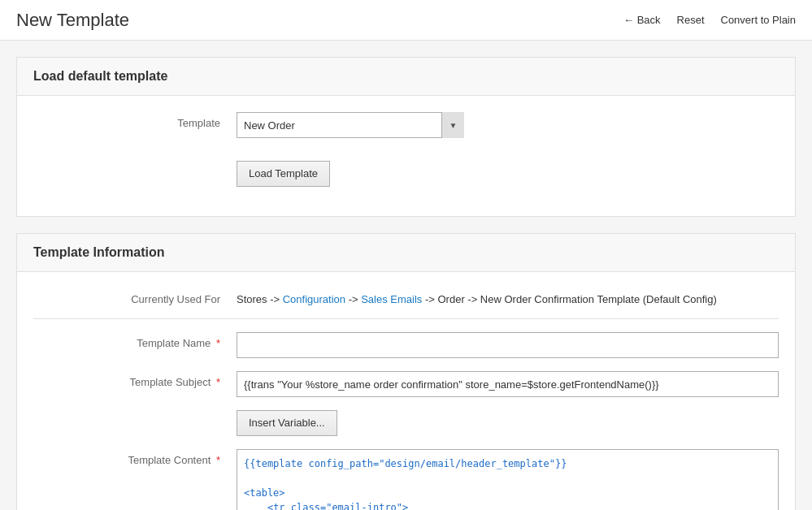 The image size is (812, 510). I want to click on template-content-label: Template Content *, so click(135, 458).